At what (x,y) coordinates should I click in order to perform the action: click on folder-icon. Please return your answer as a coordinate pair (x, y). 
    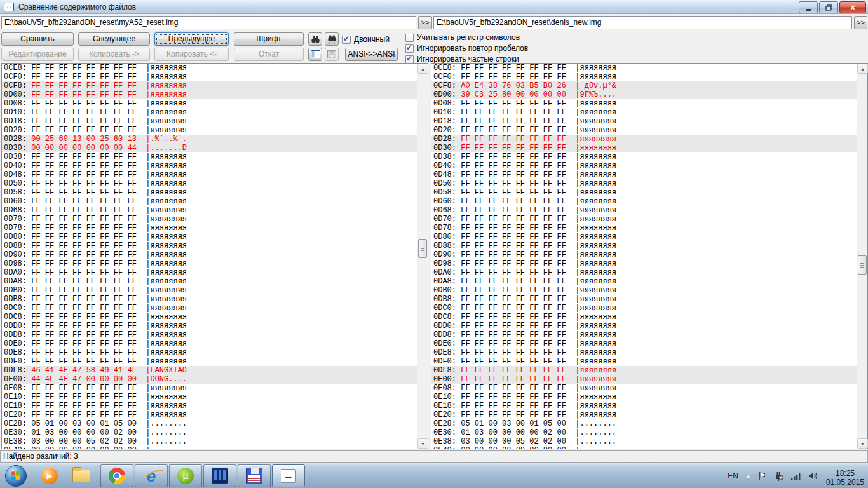
    Looking at the image, I should click on (81, 476).